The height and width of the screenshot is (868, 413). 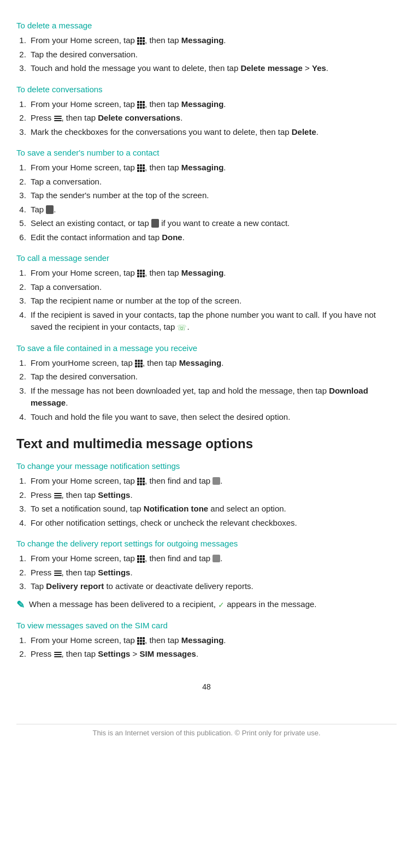 I want to click on step-3: If the message has not been downloaded y…, so click(x=213, y=397).